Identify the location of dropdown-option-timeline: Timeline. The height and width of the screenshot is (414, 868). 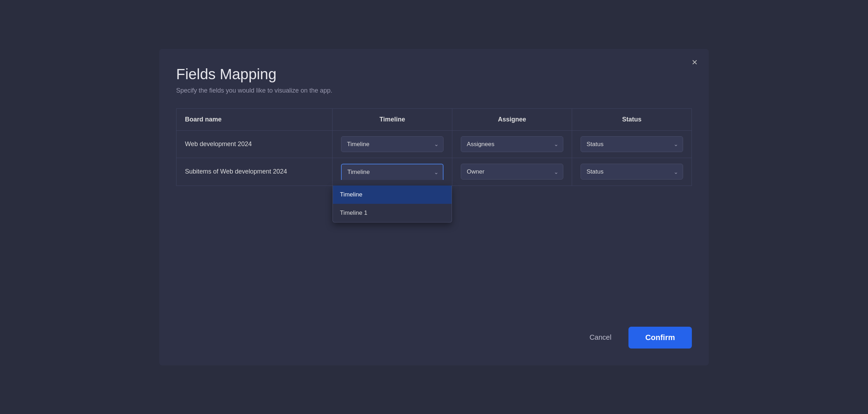
(392, 195).